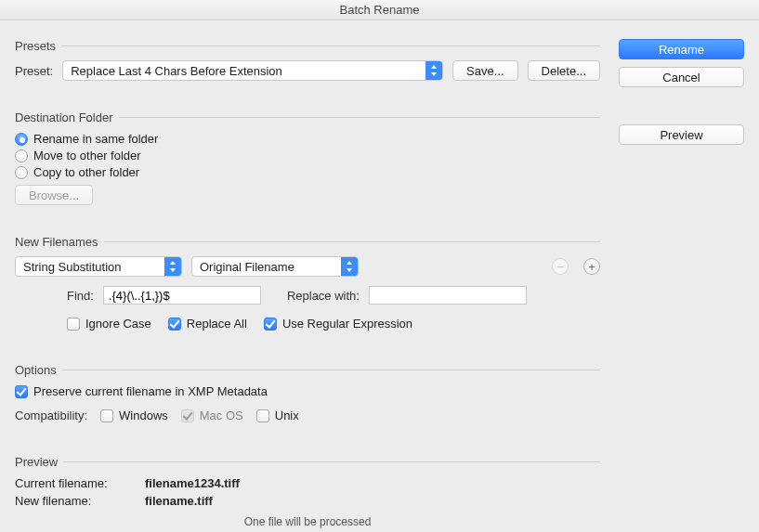 The width and height of the screenshot is (759, 532). Describe the element at coordinates (308, 59) in the screenshot. I see `presets-group: Presets Preset: Replace Last 4 Chars Bef…` at that location.